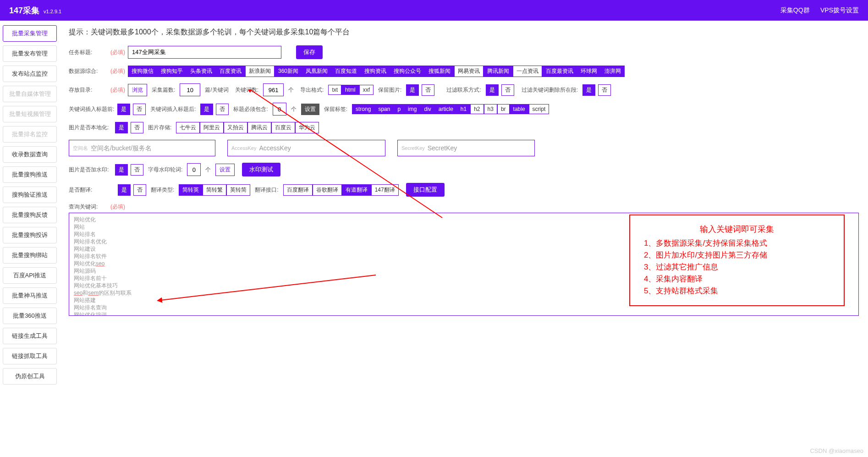  I want to click on img-storage-tag-0: 七牛云, so click(188, 127).